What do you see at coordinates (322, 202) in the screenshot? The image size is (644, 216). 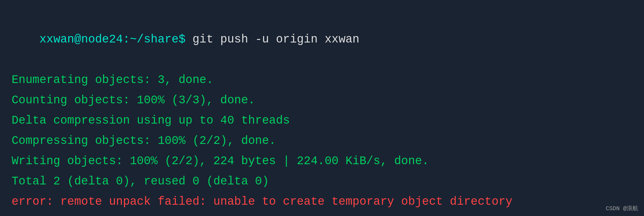 I see `terminal-line-error1: error: remote unpack failed: unable to c…` at bounding box center [322, 202].